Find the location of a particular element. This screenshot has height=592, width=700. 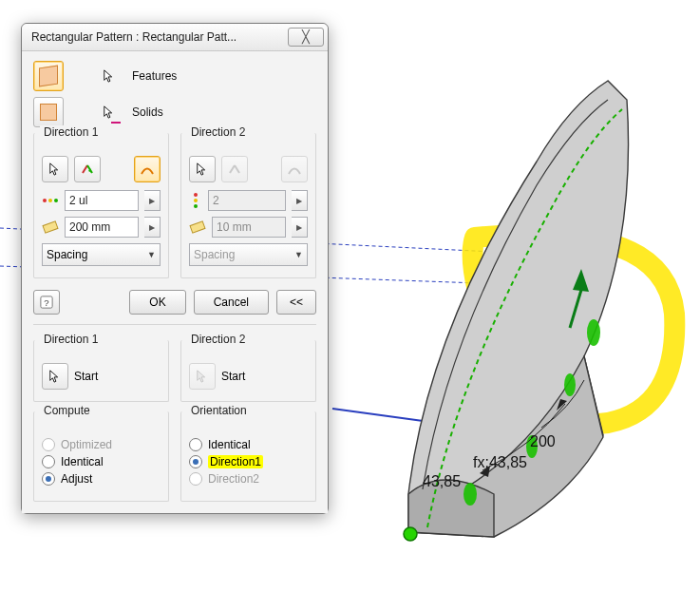

compute-identical-label: Identical is located at coordinates (82, 462).